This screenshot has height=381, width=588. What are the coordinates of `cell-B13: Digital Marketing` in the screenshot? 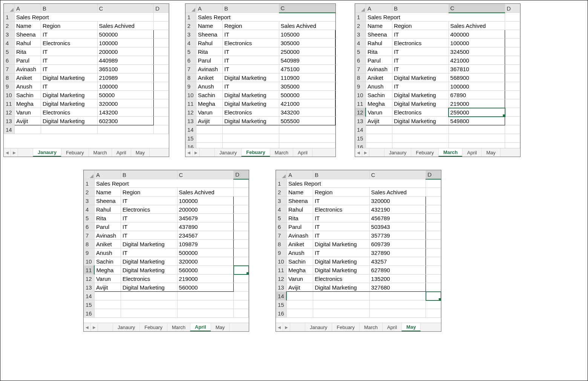 It's located at (341, 288).